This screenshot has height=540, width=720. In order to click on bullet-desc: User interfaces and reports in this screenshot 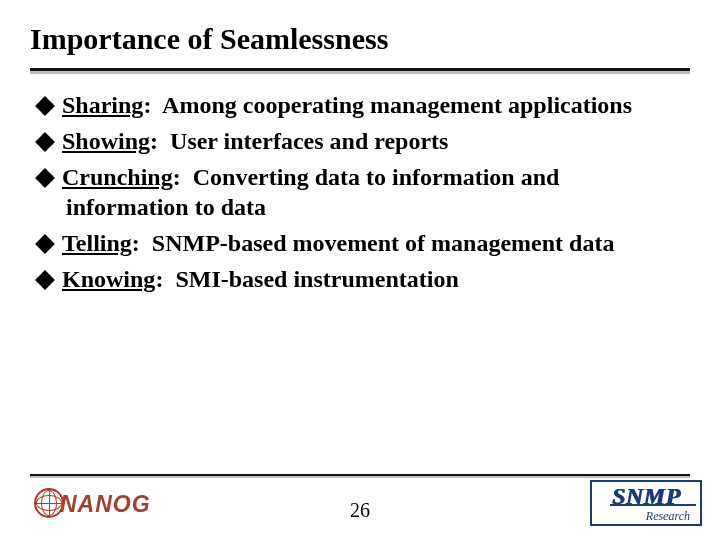, I will do `click(309, 141)`.